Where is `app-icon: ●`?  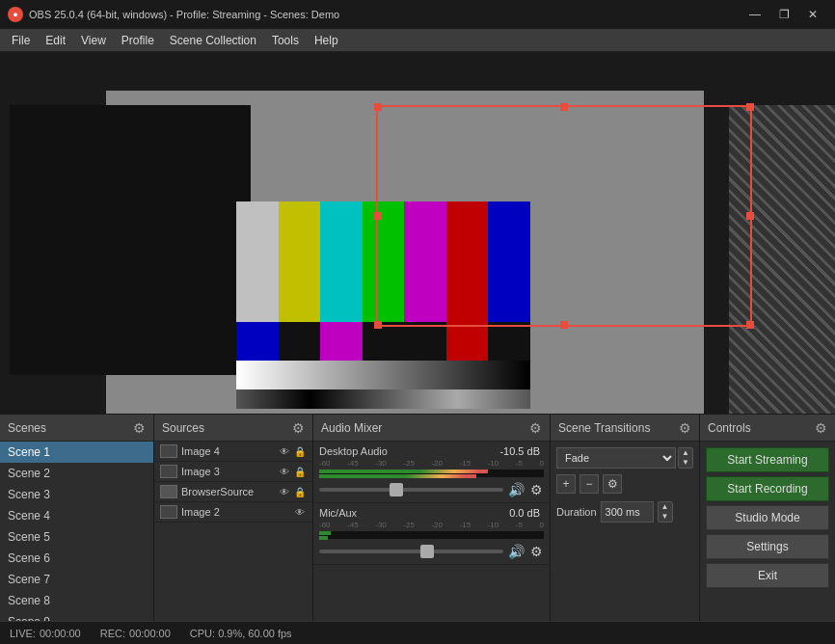 app-icon: ● is located at coordinates (15, 14).